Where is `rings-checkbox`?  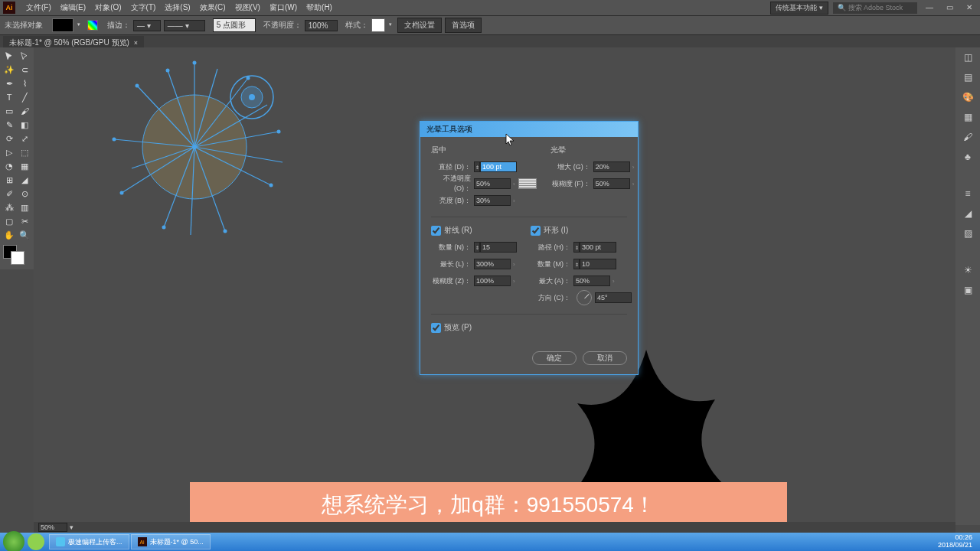 rings-checkbox is located at coordinates (536, 231).